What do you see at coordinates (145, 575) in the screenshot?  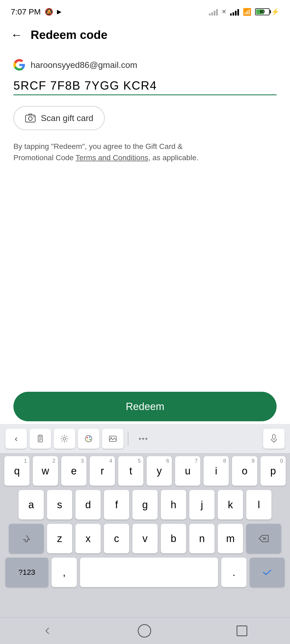 I see `keyboard-bottom-row: ?123 , .` at bounding box center [145, 575].